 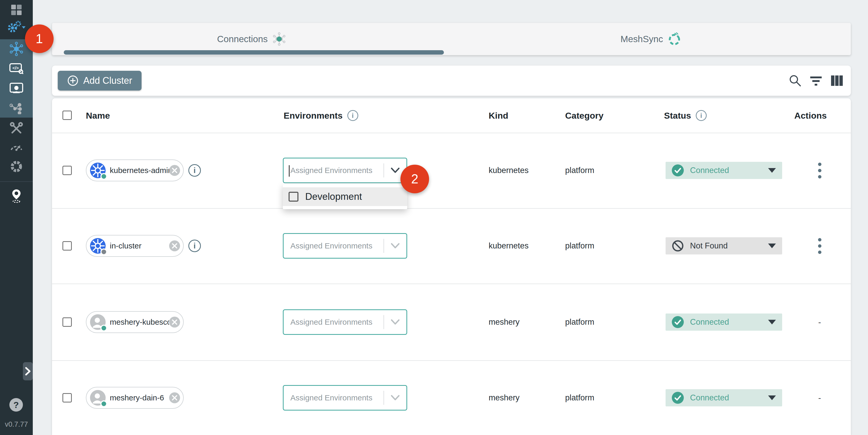 What do you see at coordinates (135, 246) in the screenshot?
I see `connection-name-chip: in-cluster` at bounding box center [135, 246].